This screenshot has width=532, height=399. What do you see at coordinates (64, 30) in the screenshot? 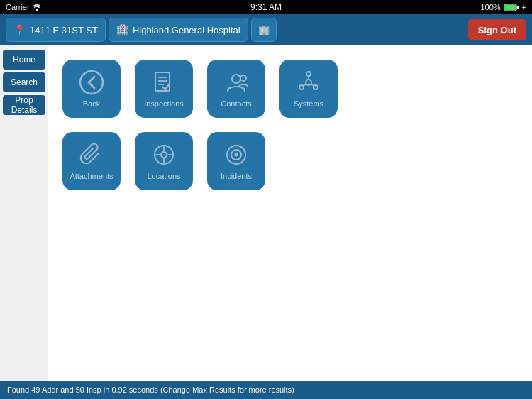
I see `address-label: 1411 E 31ST ST` at bounding box center [64, 30].